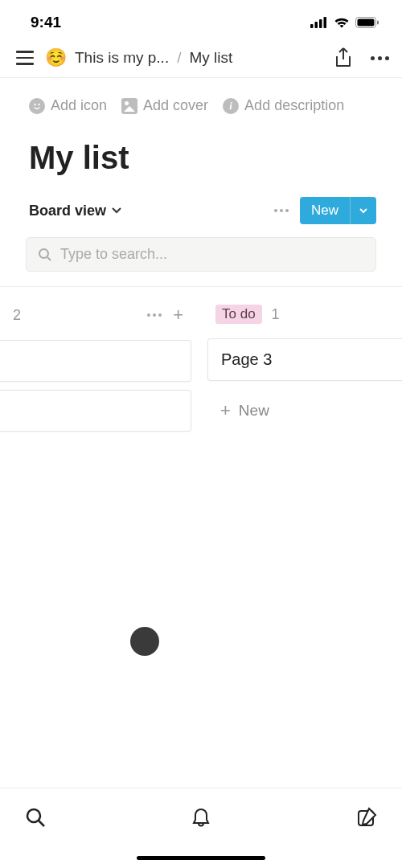 Image resolution: width=402 pixels, height=868 pixels. What do you see at coordinates (76, 211) in the screenshot?
I see `view-selector: Board view` at bounding box center [76, 211].